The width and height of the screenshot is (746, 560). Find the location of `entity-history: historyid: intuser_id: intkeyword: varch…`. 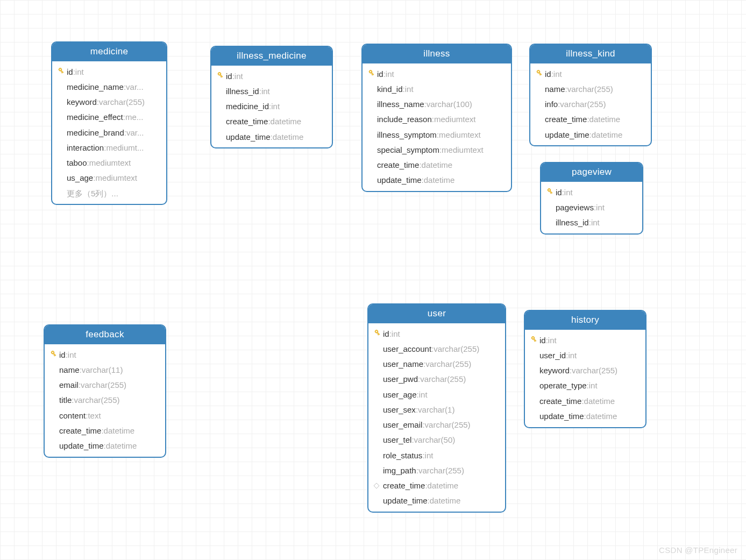

entity-history: historyid: intuser_id: intkeyword: varch… is located at coordinates (585, 369).